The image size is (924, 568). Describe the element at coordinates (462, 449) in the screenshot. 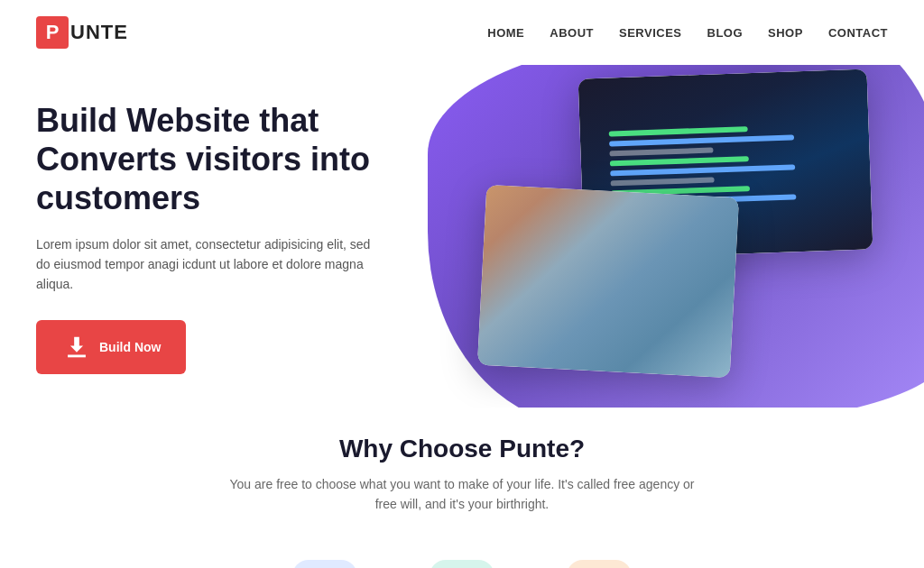

I see `why-title: Why Choose Punte?` at that location.